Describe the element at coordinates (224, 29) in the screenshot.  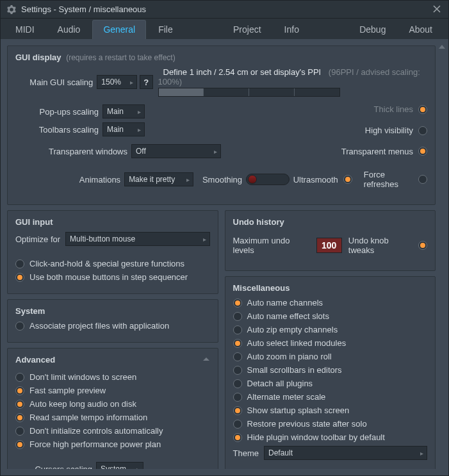
I see `tabbar: MIDI Audio General File Project Info Deb…` at that location.